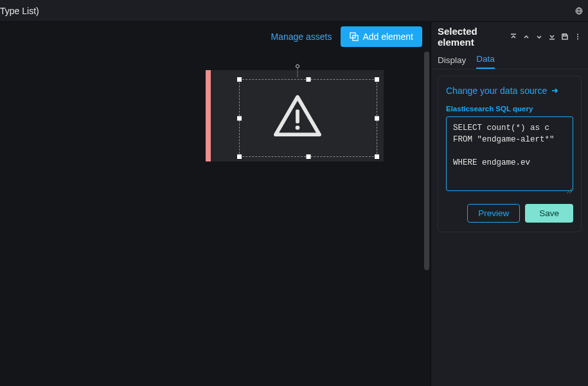 Image resolution: width=588 pixels, height=386 pixels. What do you see at coordinates (474, 37) in the screenshot?
I see `side-panel-title: Selected element` at bounding box center [474, 37].